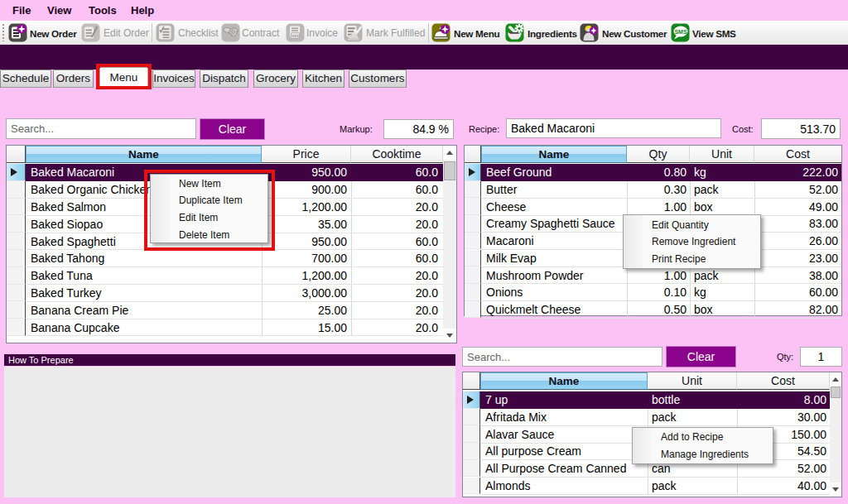 This screenshot has width=848, height=504. What do you see at coordinates (295, 36) in the screenshot?
I see `svg-text: sss` at bounding box center [295, 36].